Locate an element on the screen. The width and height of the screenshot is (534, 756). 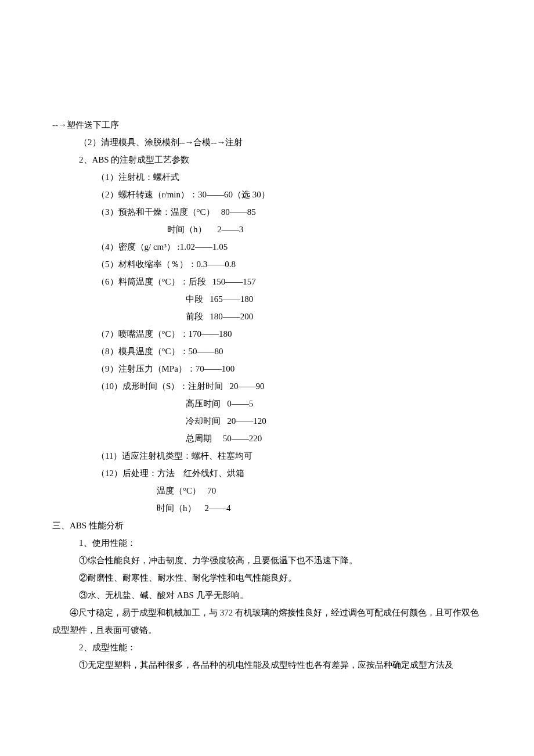
param-screw-speed: （2）螺杆转速（r/min）：30——60（选 30） is located at coordinates (267, 195).